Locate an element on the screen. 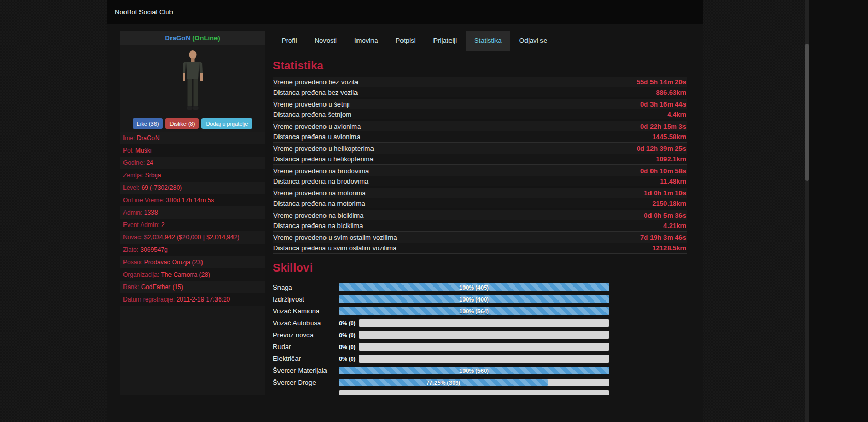 Image resolution: width=868 pixels, height=422 pixels. stat-time-label: Vreme provedeno u šetnji is located at coordinates (312, 104).